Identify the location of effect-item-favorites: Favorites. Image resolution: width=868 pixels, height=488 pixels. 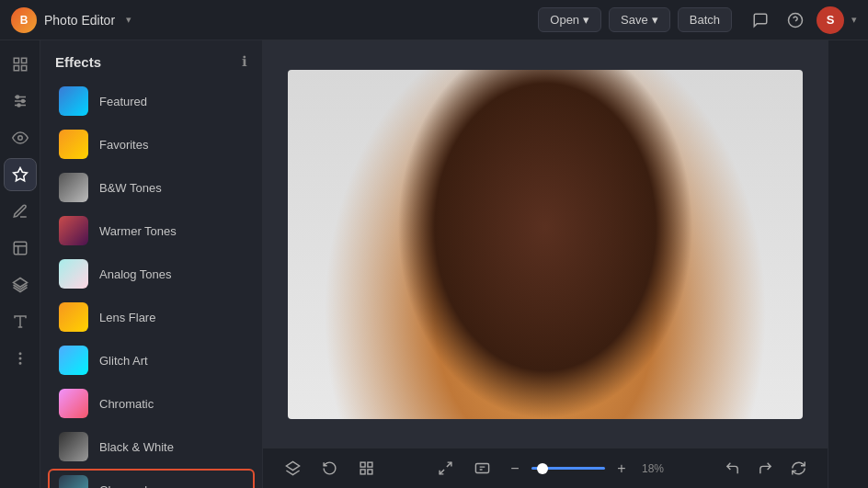
(151, 144).